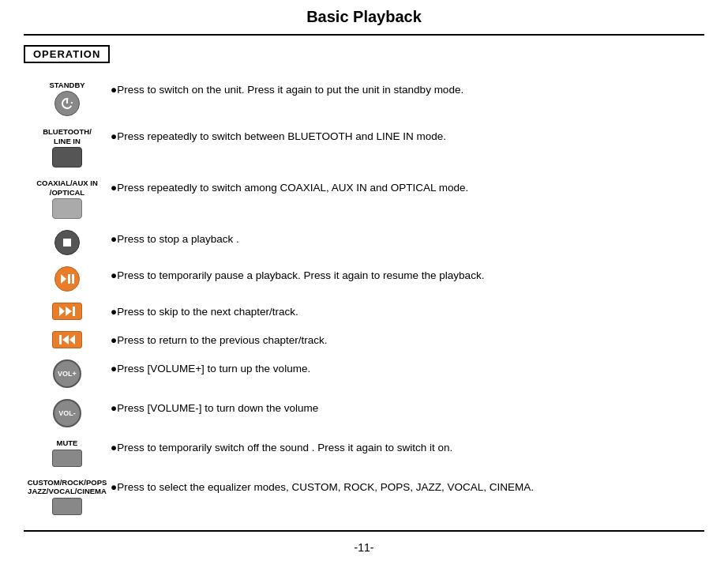  Describe the element at coordinates (67, 340) in the screenshot. I see `btn-prev` at that location.